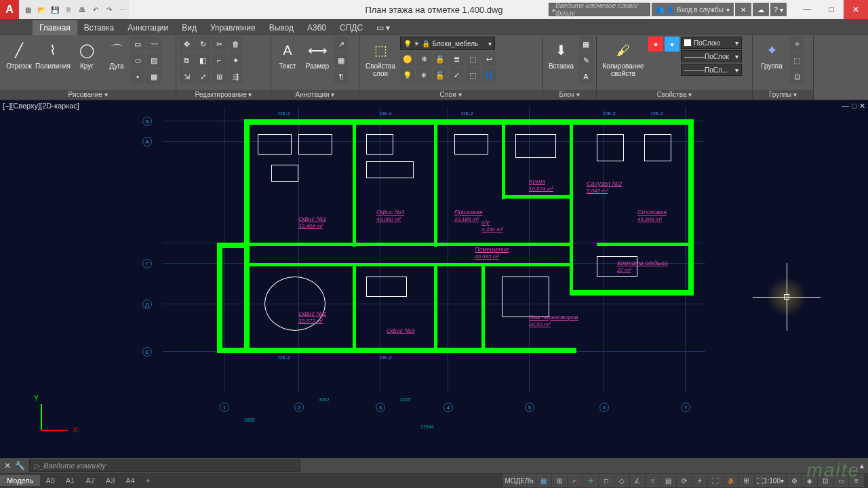  Describe the element at coordinates (807, 9) in the screenshot. I see `minimize-button: —` at that location.